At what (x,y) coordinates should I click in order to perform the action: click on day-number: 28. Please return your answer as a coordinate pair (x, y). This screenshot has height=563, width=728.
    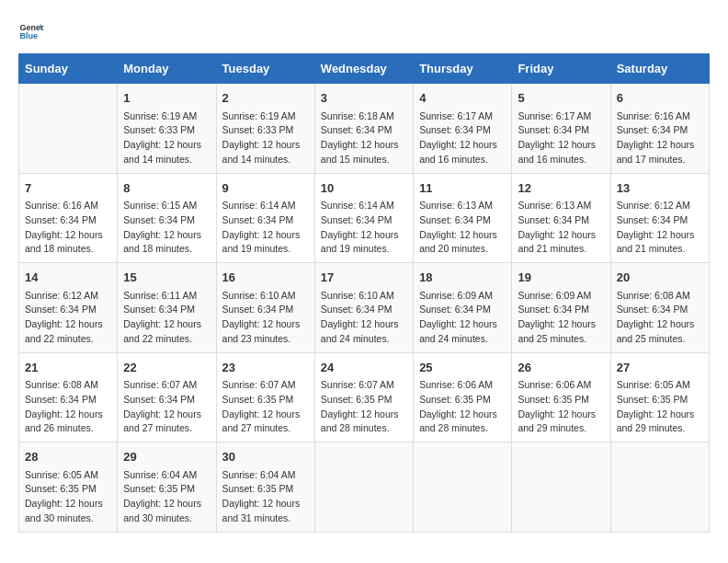
    Looking at the image, I should click on (68, 457).